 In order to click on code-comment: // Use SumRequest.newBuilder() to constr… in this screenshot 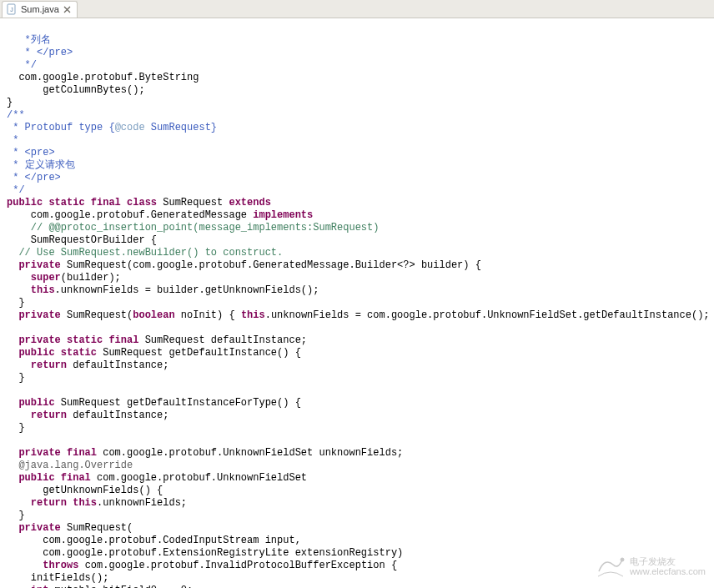, I will do `click(145, 253)`.